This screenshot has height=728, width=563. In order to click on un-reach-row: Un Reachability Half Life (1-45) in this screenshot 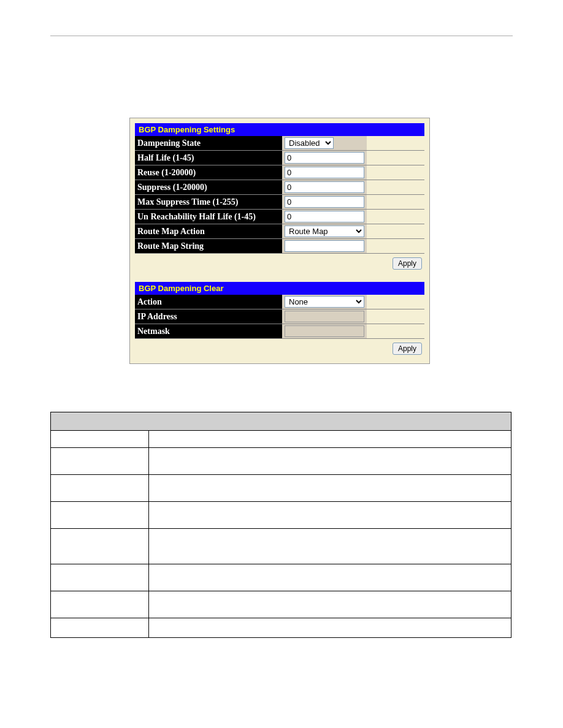, I will do `click(280, 217)`.